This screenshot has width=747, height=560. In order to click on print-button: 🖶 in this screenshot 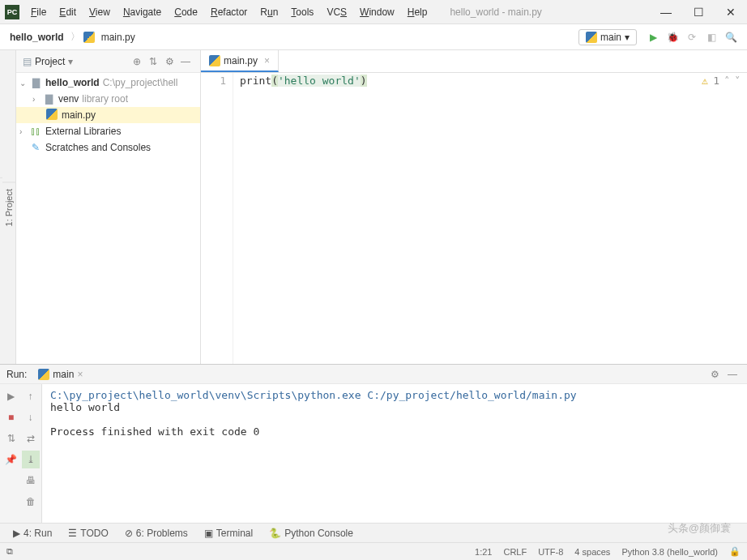, I will do `click(31, 481)`.